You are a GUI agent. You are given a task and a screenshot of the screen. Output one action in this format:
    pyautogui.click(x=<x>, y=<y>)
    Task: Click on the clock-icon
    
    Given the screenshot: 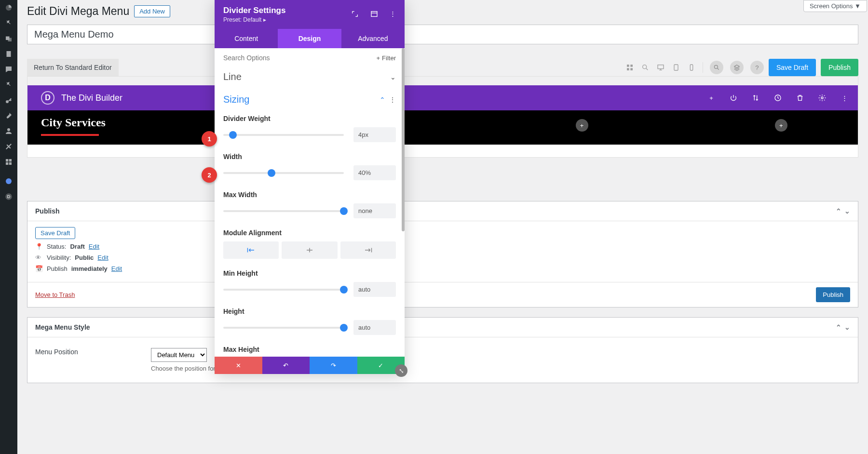 What is the action you would take?
    pyautogui.click(x=778, y=98)
    